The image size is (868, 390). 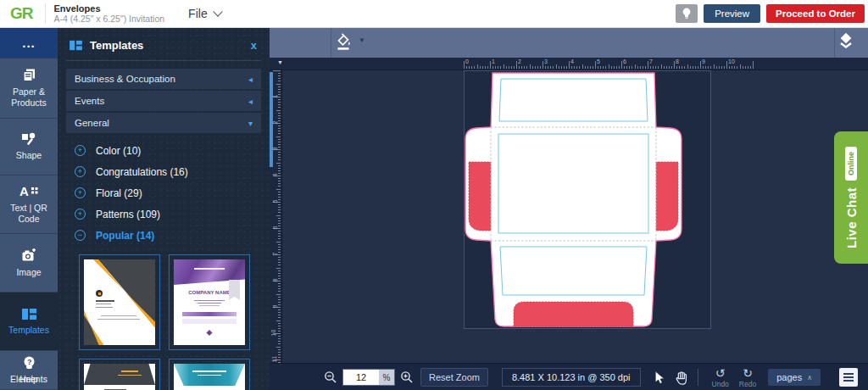 I want to click on sidebar-item-more: ..., so click(x=29, y=42).